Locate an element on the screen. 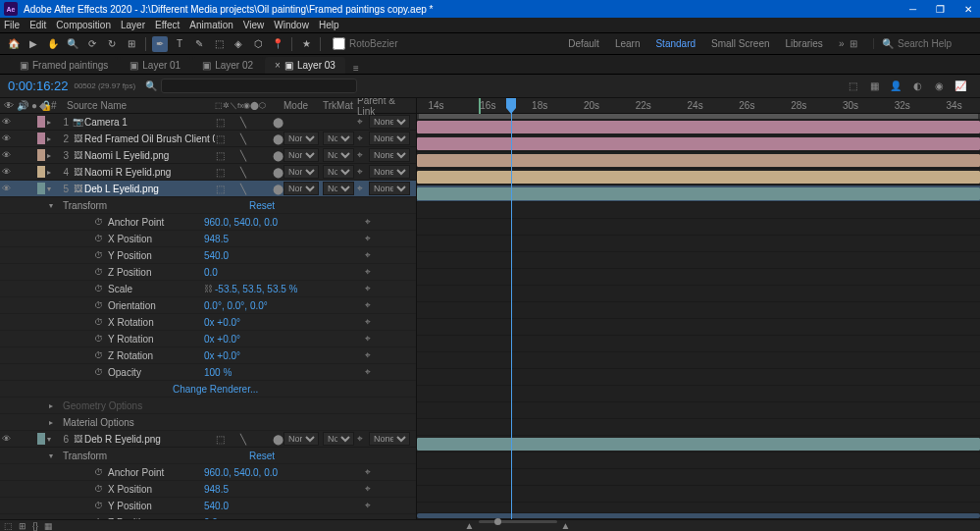 The image size is (980, 531). timeline-zoom-slider: ▲ ▲ is located at coordinates (518, 526).